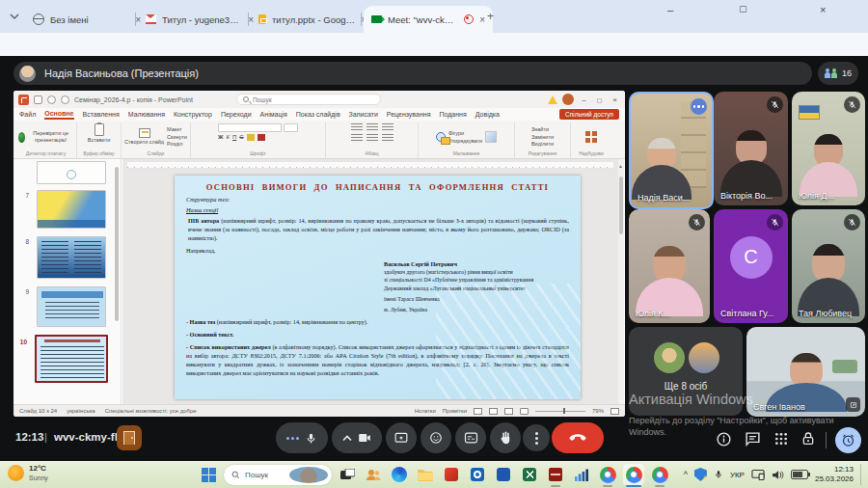  I want to click on shapes-button: Фігури, so click(456, 133).